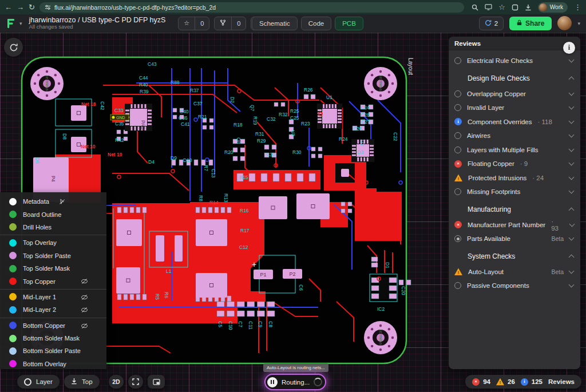 This screenshot has height=392, width=586. Describe the element at coordinates (514, 225) in the screenshot. I see `review-row-manufacturer-part-number: ×Manufacturer Part Number· 93` at that location.